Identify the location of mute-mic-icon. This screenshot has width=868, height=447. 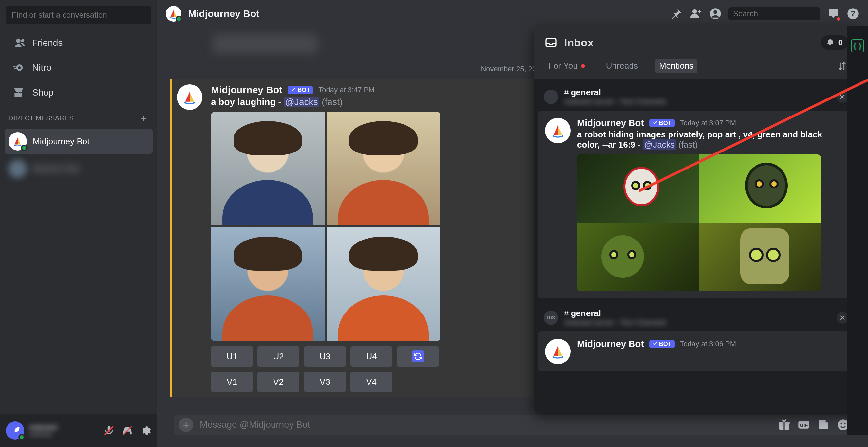
(109, 431).